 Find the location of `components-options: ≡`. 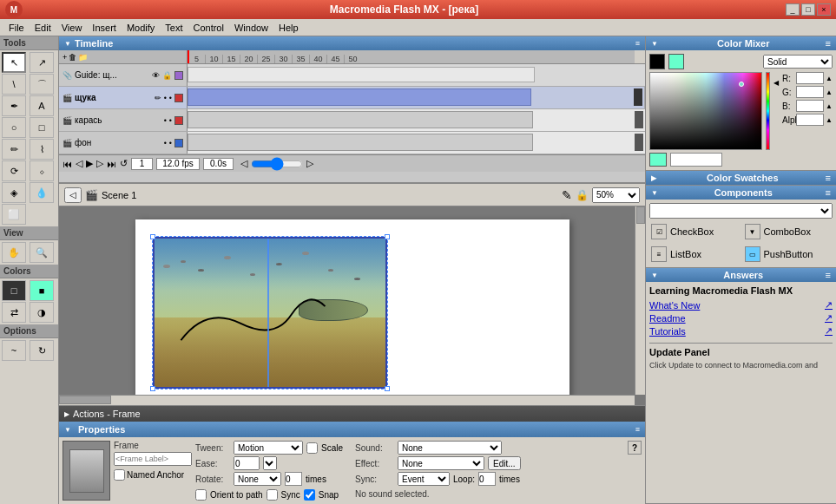

components-options: ≡ is located at coordinates (828, 193).